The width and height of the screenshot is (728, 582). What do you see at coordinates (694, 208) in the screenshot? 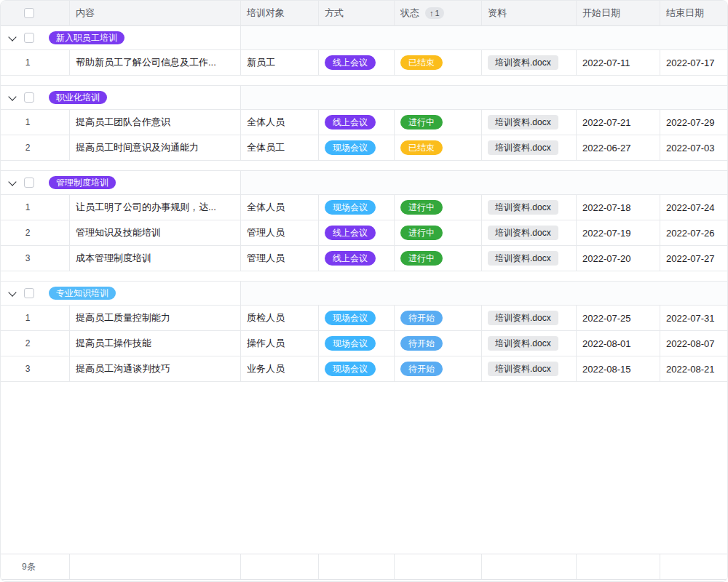
I see `end-date-cell: 2022-07-24` at bounding box center [694, 208].